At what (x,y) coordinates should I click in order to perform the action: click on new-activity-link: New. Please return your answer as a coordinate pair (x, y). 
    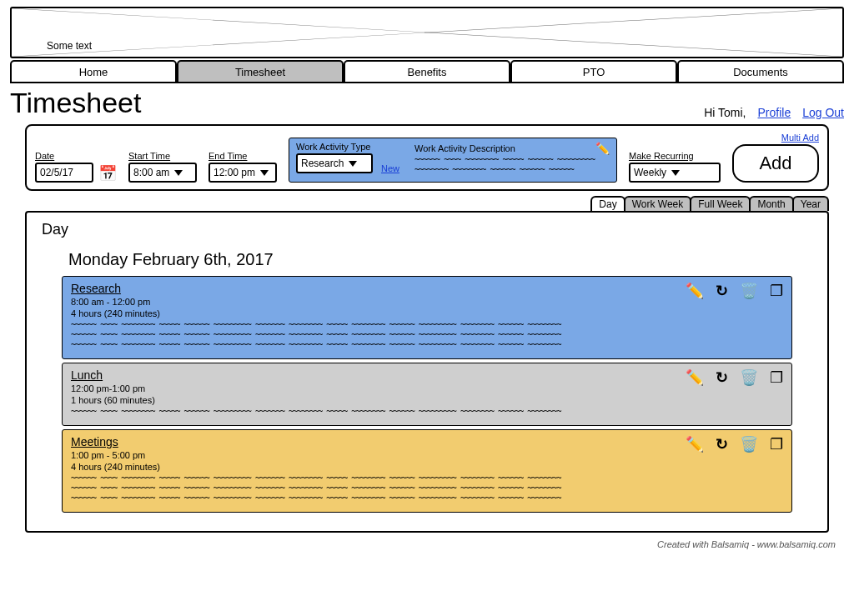
    Looking at the image, I should click on (390, 168).